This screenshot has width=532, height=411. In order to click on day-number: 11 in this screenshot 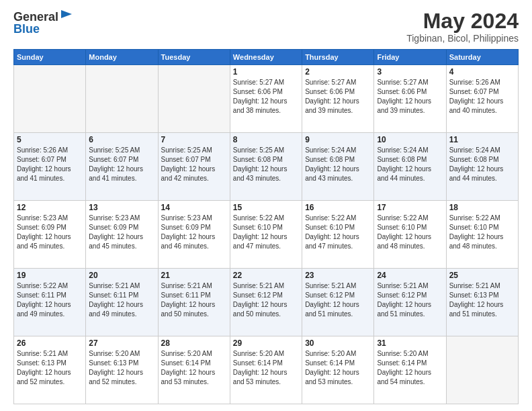, I will do `click(482, 140)`.